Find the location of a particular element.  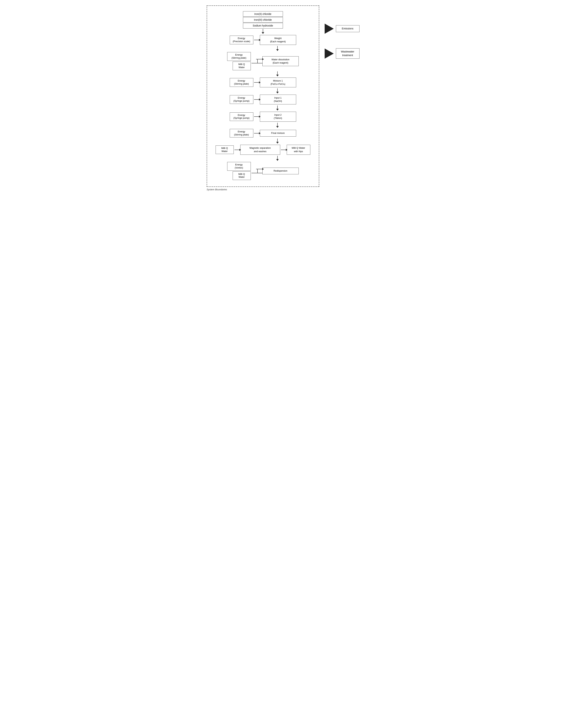

final-mixture-row: Energy (Stirring plate) Final mixture is located at coordinates (263, 133).